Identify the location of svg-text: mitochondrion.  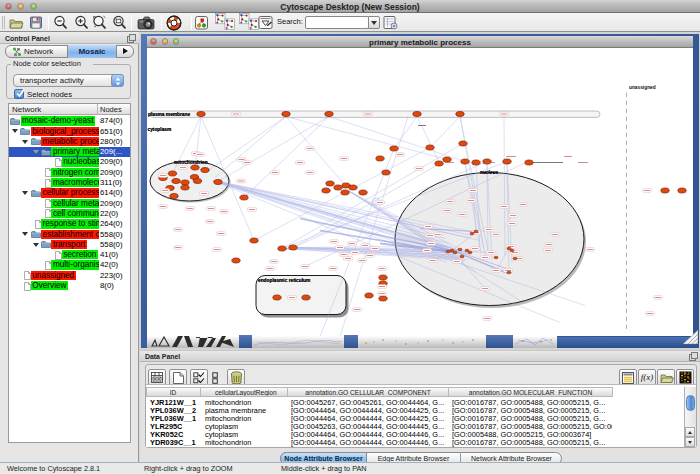
(191, 162).